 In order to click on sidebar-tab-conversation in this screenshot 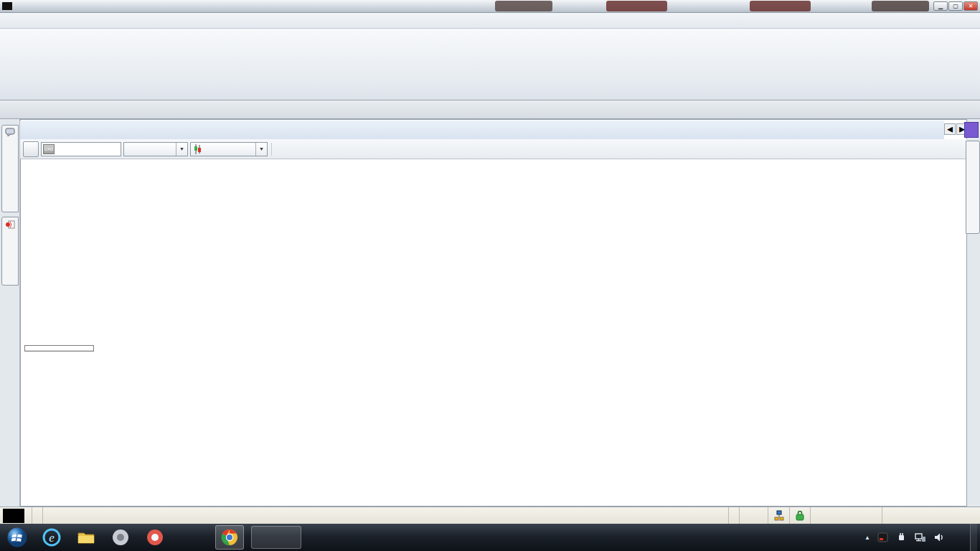, I will do `click(10, 169)`.